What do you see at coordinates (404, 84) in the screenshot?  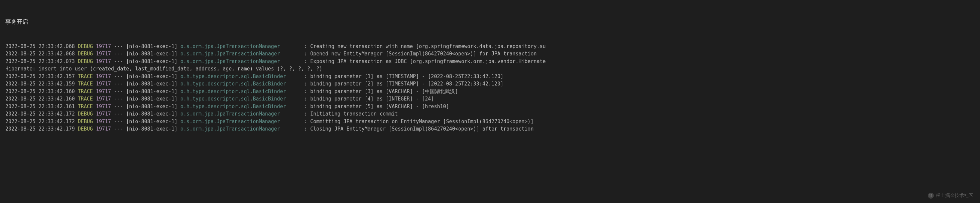 I see `log-message: : binding parameter [2] as [TIMESTAMP] -…` at bounding box center [404, 84].